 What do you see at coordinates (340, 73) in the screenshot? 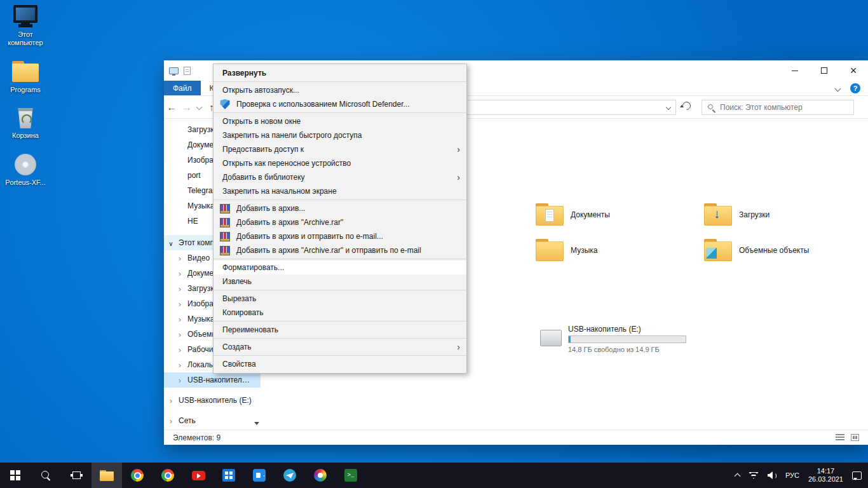
I see `menu-item-expand: Развернуть` at bounding box center [340, 73].